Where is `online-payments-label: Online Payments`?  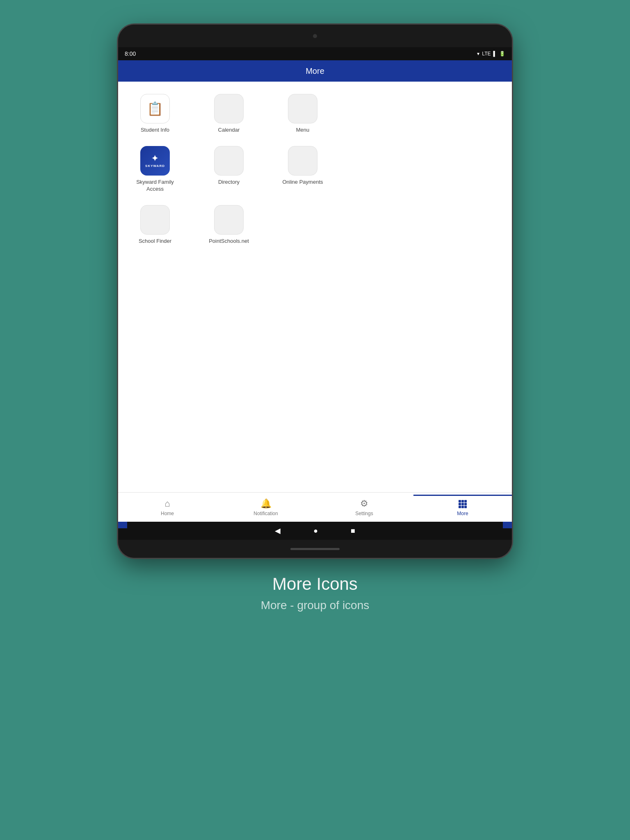 online-payments-label: Online Payments is located at coordinates (303, 182).